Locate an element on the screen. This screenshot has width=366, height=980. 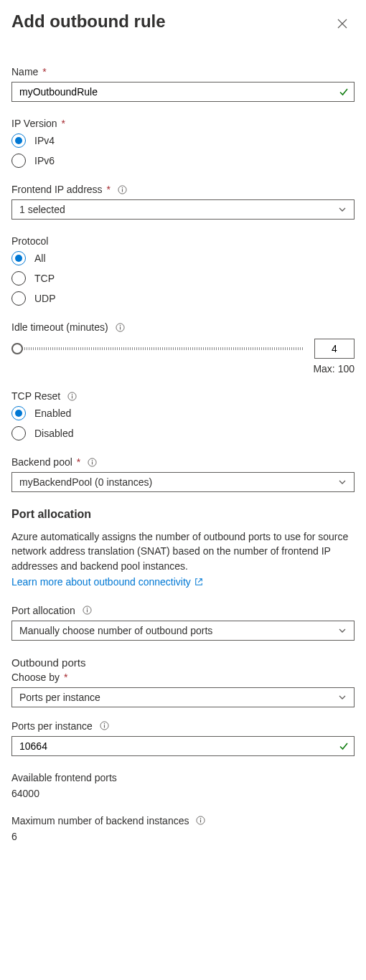
choose-by-select: Ports per instance is located at coordinates (183, 697).